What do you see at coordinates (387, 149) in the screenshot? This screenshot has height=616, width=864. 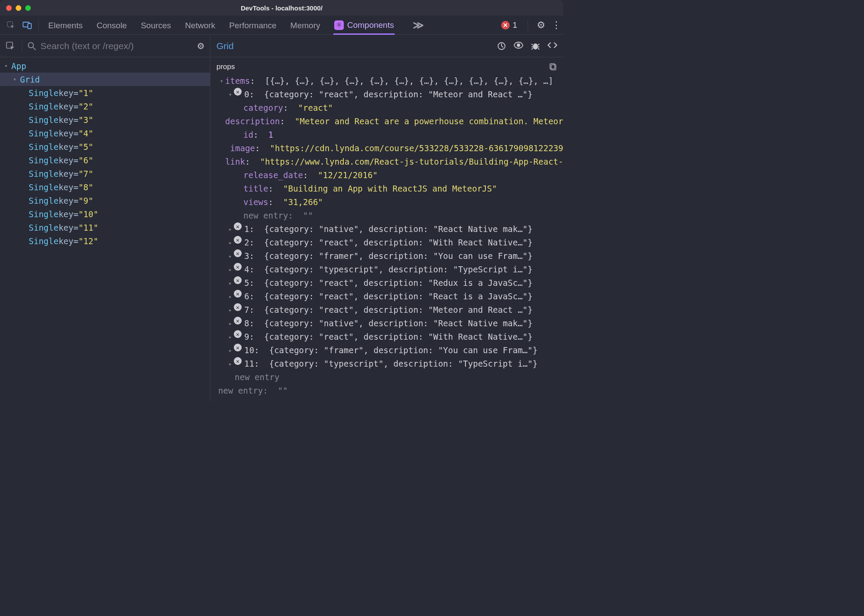 I see `prop-field-image: image: "https://cdn.lynda.com/course/533…` at bounding box center [387, 149].